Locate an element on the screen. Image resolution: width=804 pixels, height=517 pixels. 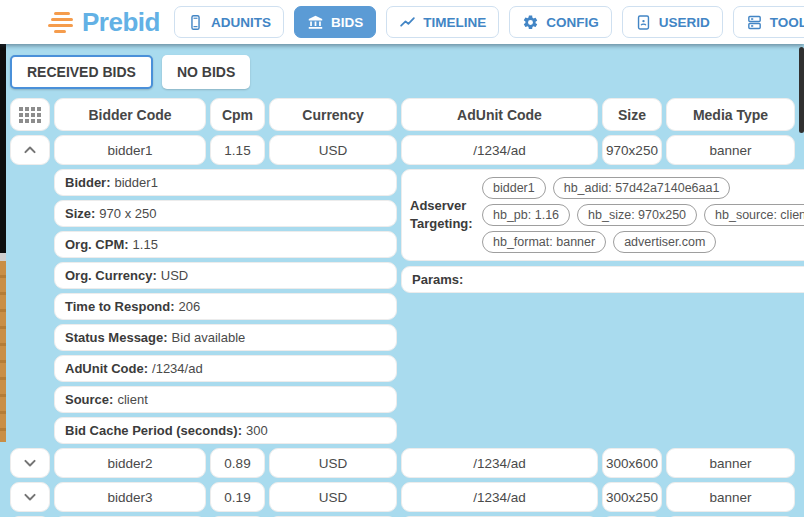
detail-field-value: bidder1 is located at coordinates (136, 182).